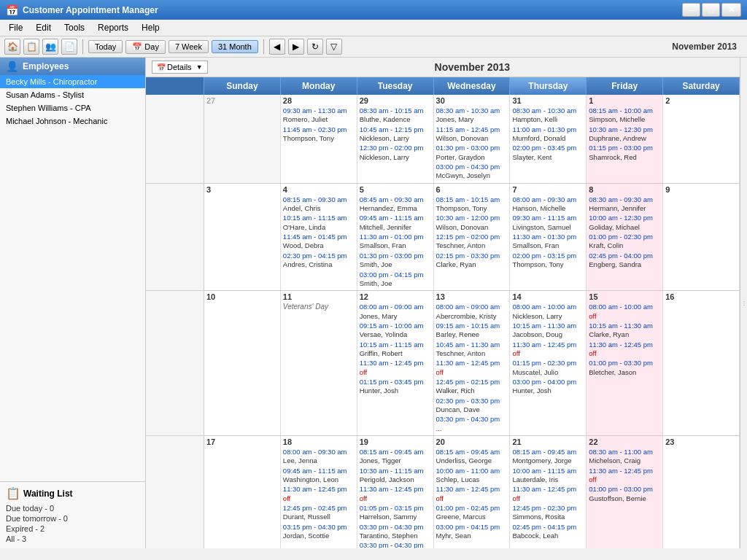 Image resolution: width=747 pixels, height=560 pixels. Describe the element at coordinates (548, 204) in the screenshot. I see `appt-entry-w1d4a0: 08:00 am - 09:30 amHanson, Michelle` at that location.